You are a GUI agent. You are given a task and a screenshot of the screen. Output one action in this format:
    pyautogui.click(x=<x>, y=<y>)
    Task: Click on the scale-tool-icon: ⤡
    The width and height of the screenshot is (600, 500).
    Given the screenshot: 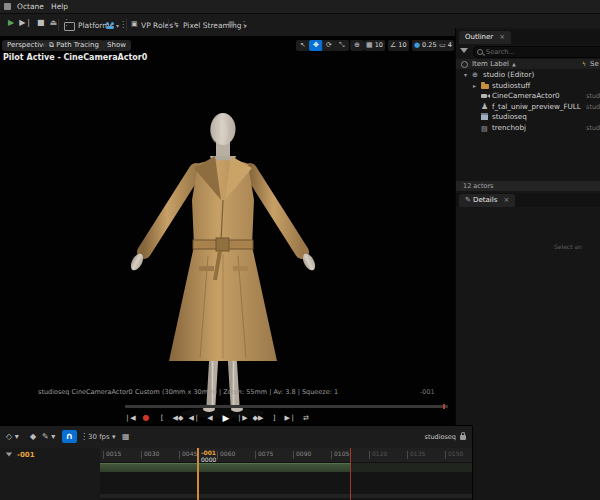 What is the action you would take?
    pyautogui.click(x=342, y=46)
    